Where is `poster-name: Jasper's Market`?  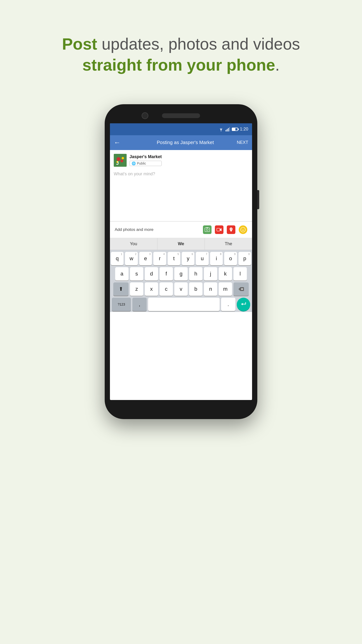 poster-name: Jasper's Market is located at coordinates (146, 157).